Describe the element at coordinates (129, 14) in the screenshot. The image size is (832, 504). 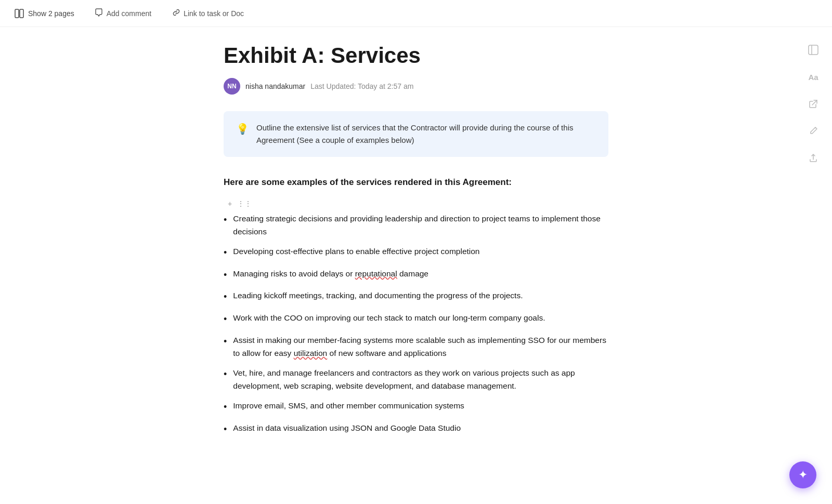
I see `add-comment-label: Add comment` at that location.